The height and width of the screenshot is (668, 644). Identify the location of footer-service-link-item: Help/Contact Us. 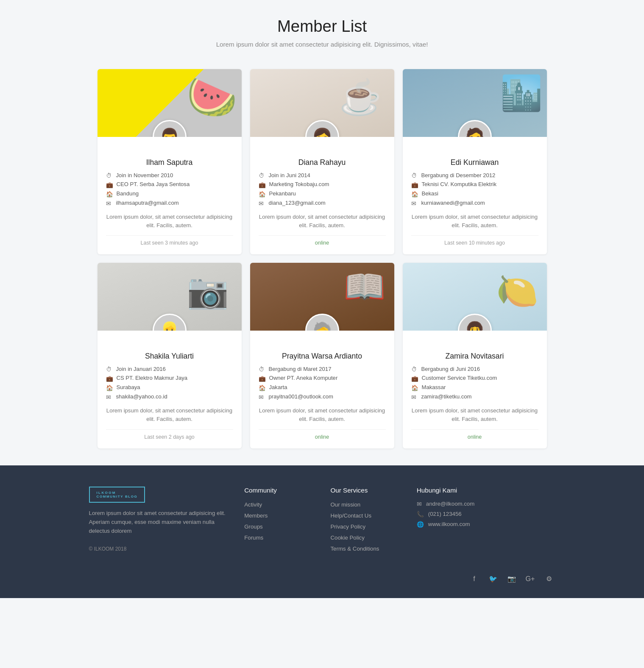
(365, 515).